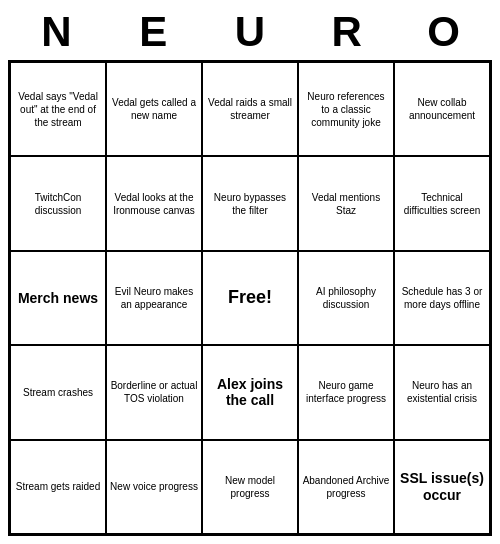 The height and width of the screenshot is (544, 500). I want to click on bingo-cell-2-4: Schedule has 3 or more days offline, so click(442, 298).